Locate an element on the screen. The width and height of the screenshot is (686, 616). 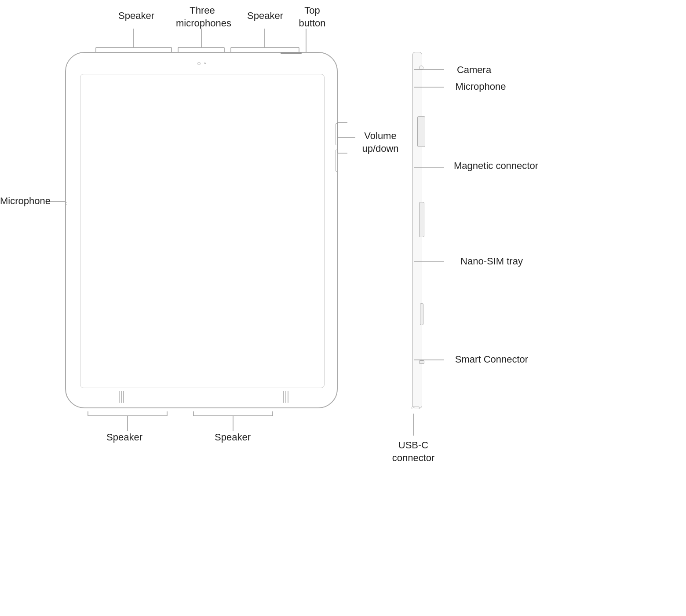
label-microphone-left: Microphone is located at coordinates (24, 202).